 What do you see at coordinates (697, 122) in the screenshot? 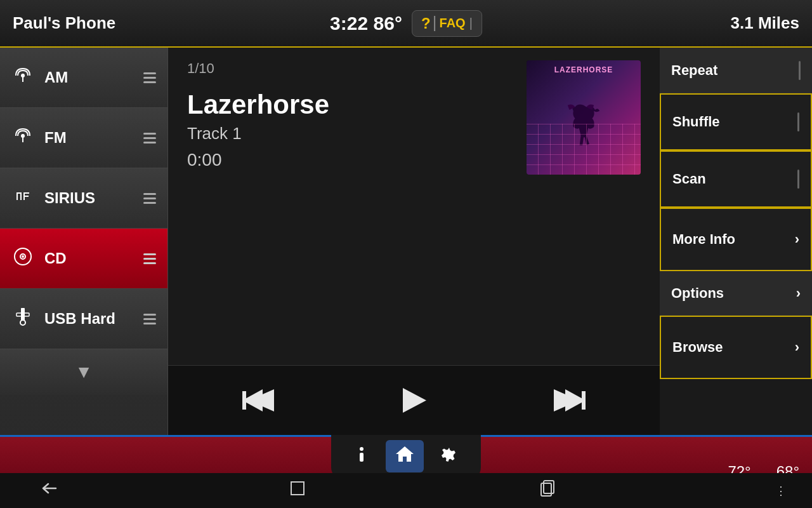
I see `shuffle-label: Shuffle` at bounding box center [697, 122].